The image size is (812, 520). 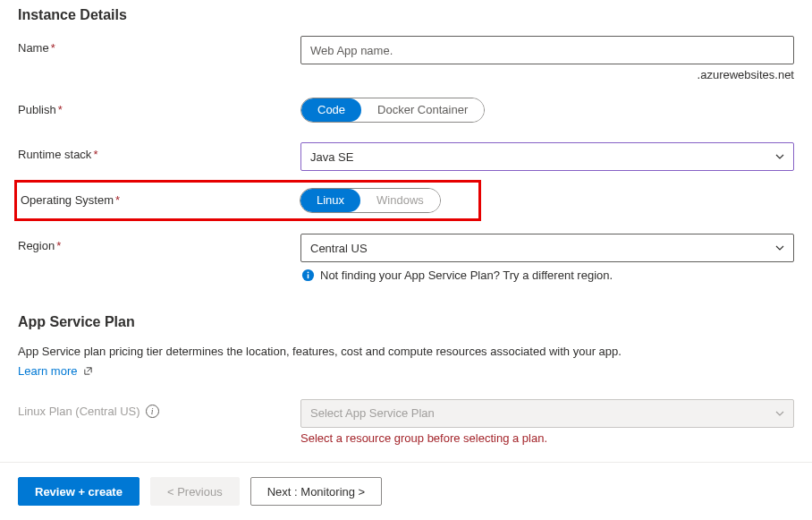 I want to click on region-label: Region*, so click(x=159, y=243).